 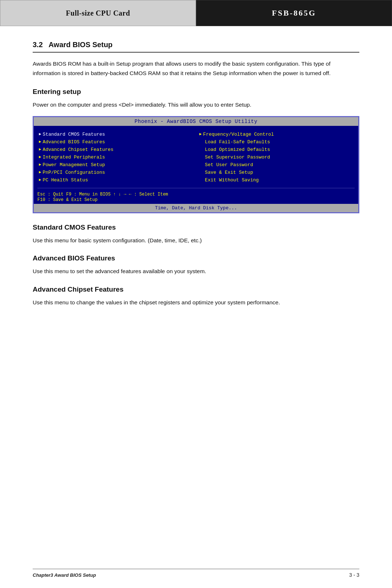 What do you see at coordinates (116, 142) in the screenshot?
I see `bios-item-advanced-bios: ► Advanced BIOS Features` at bounding box center [116, 142].